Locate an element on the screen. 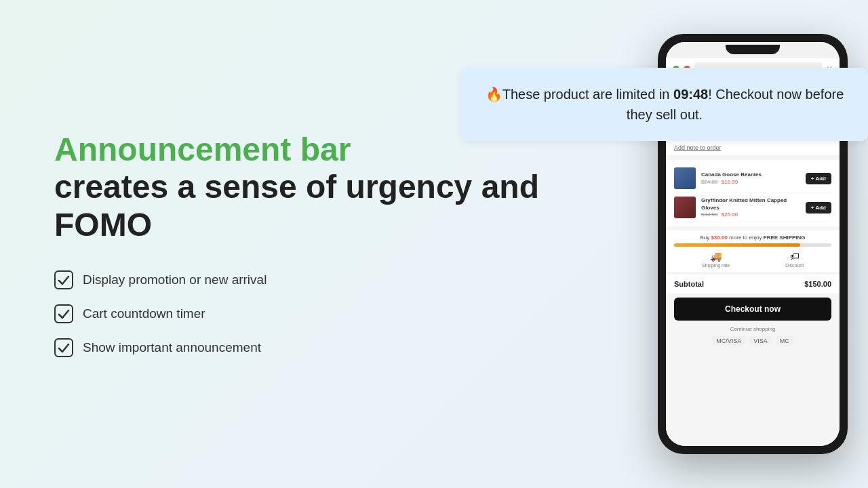  notch-bar is located at coordinates (753, 49).